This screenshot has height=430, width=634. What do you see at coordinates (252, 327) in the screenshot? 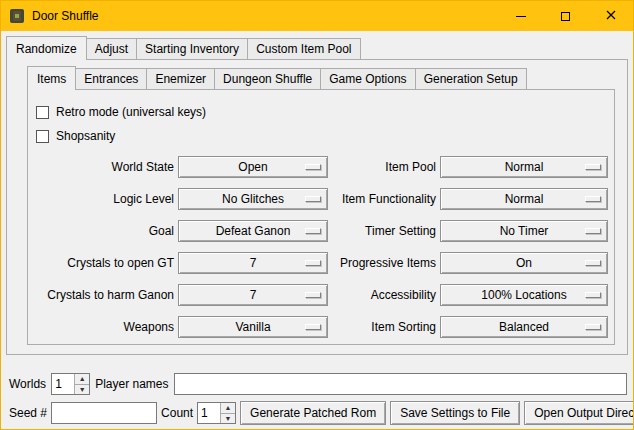
I see `dropdown-value: Vanilla` at bounding box center [252, 327].